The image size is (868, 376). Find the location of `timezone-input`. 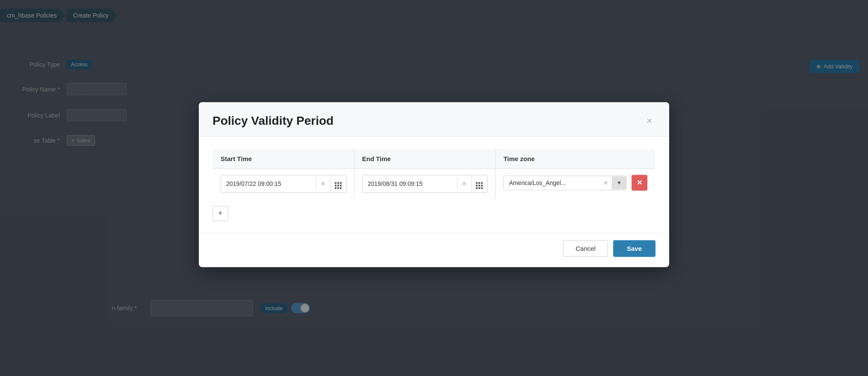

timezone-input is located at coordinates (552, 183).